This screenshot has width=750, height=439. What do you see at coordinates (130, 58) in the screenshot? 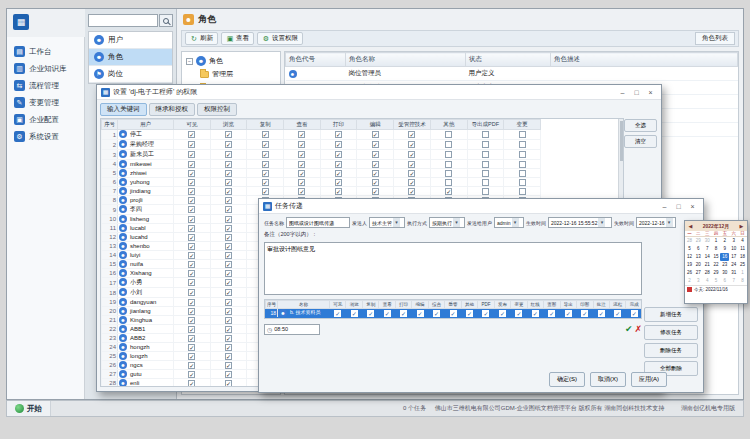
I see `nav-item-roles: ☻角色` at bounding box center [130, 58].